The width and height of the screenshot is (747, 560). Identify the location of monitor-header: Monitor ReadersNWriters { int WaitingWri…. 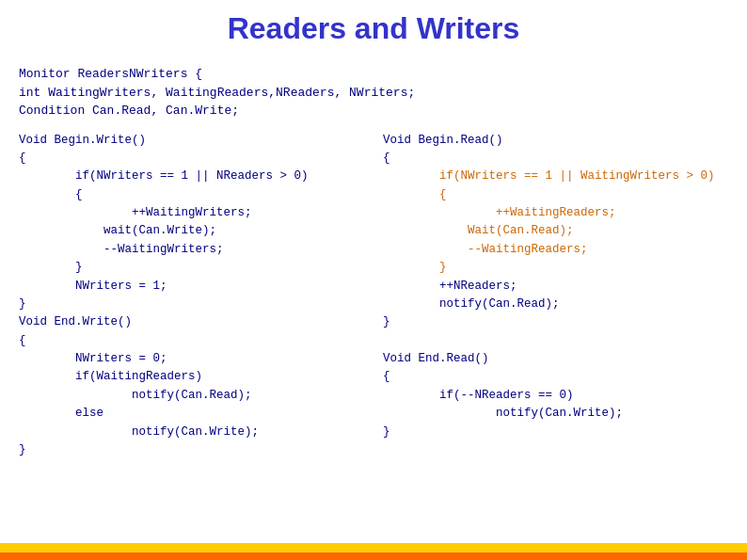
(374, 92).